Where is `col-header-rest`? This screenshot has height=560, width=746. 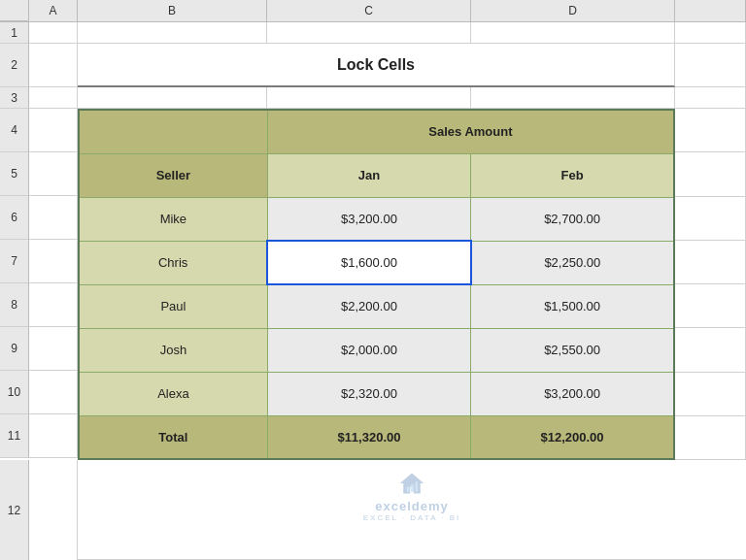 col-header-rest is located at coordinates (711, 11).